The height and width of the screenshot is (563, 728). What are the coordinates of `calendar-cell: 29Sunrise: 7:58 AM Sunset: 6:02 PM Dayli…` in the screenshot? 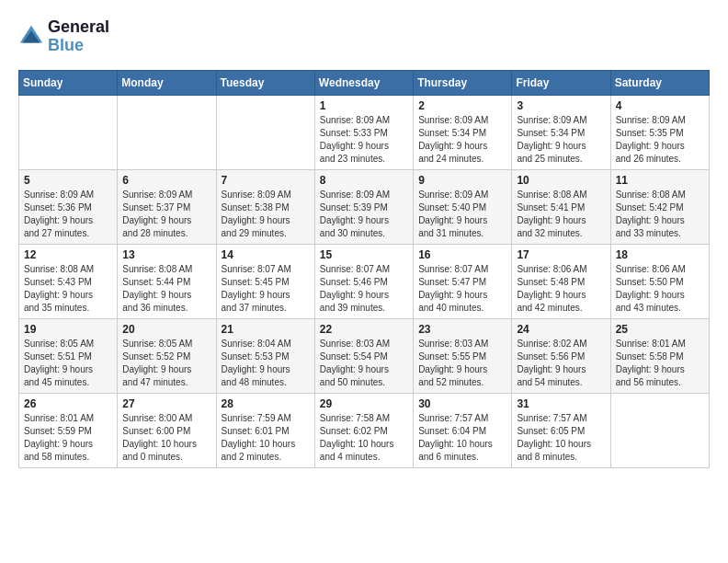 It's located at (364, 431).